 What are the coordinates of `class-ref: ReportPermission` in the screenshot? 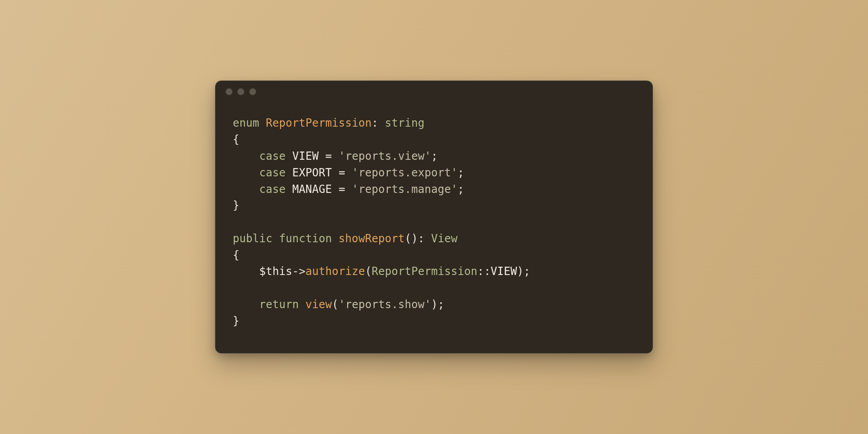 It's located at (425, 271).